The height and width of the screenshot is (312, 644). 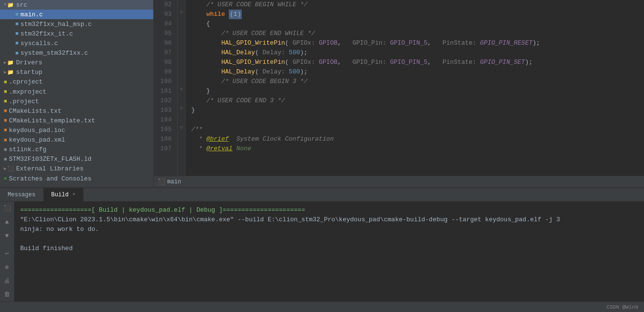 I want to click on sidebar-item-syscalls: ■ syscalls.c, so click(x=77, y=43).